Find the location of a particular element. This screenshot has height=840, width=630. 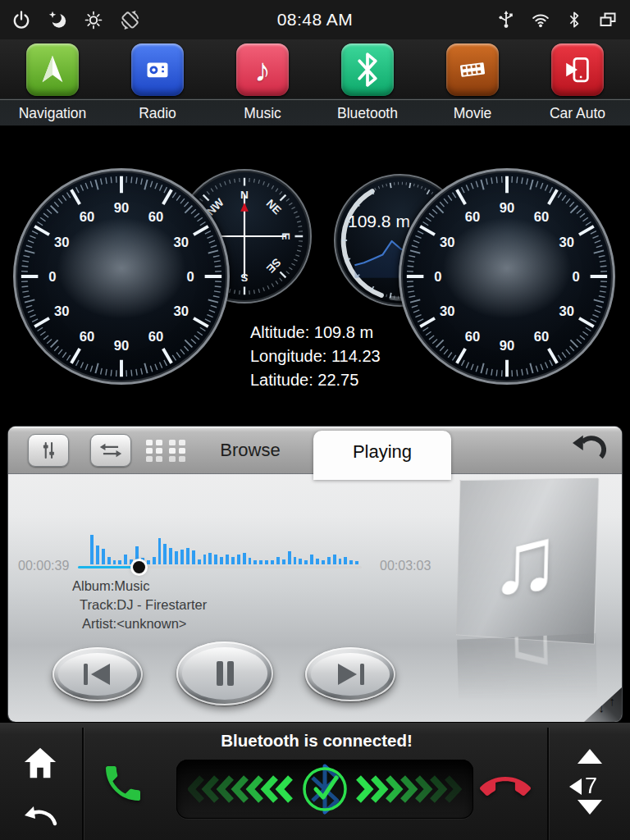

svg-text: E is located at coordinates (285, 236).